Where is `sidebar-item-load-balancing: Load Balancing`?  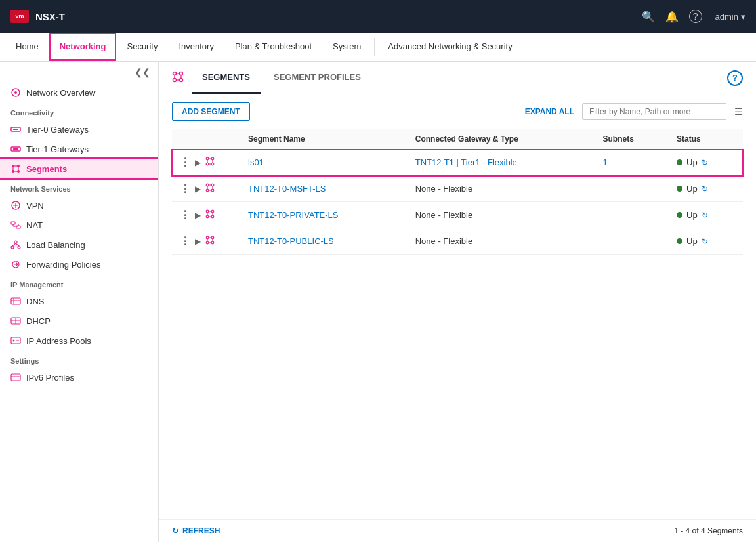 sidebar-item-load-balancing: Load Balancing is located at coordinates (79, 245).